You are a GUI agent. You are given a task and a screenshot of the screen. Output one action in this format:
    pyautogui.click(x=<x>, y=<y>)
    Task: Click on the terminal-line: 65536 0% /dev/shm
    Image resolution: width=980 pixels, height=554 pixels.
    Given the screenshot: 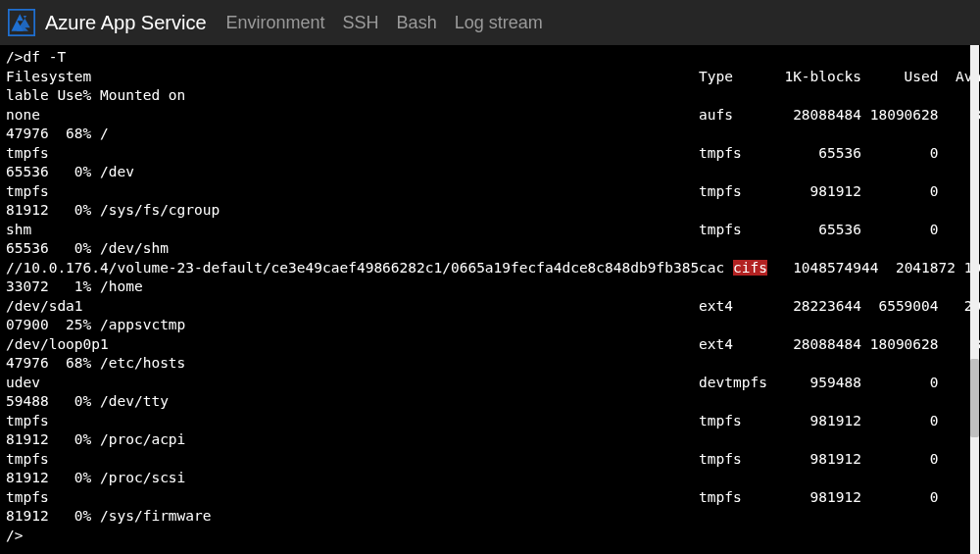 What is the action you would take?
    pyautogui.click(x=87, y=248)
    